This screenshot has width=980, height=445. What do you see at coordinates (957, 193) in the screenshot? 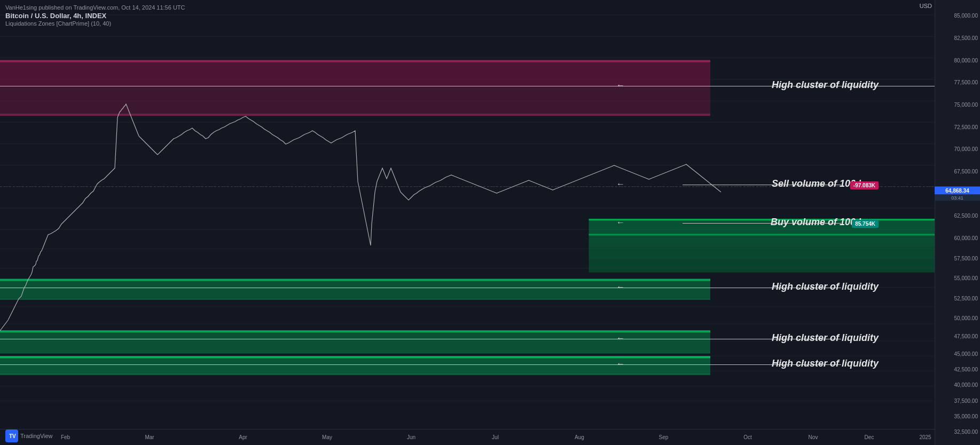
I see `current-price-area: 64,868.34 03:41` at bounding box center [957, 193].